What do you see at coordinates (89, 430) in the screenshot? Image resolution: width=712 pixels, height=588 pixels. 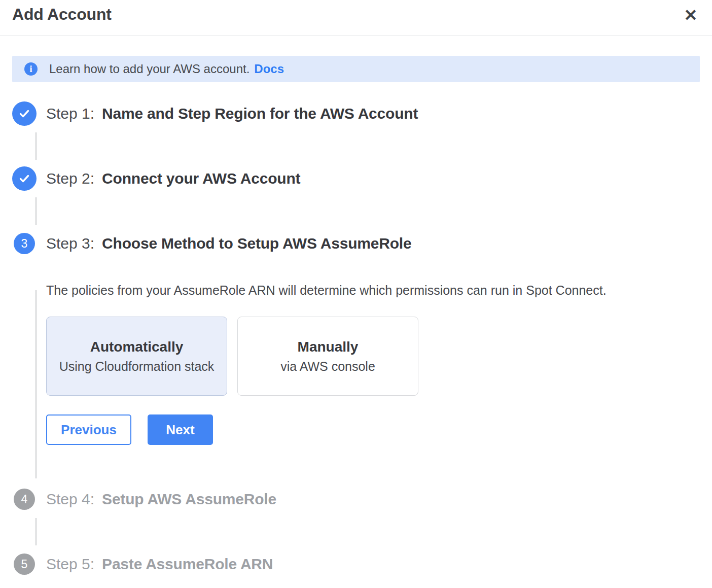 I see `previous-button: Previous` at bounding box center [89, 430].